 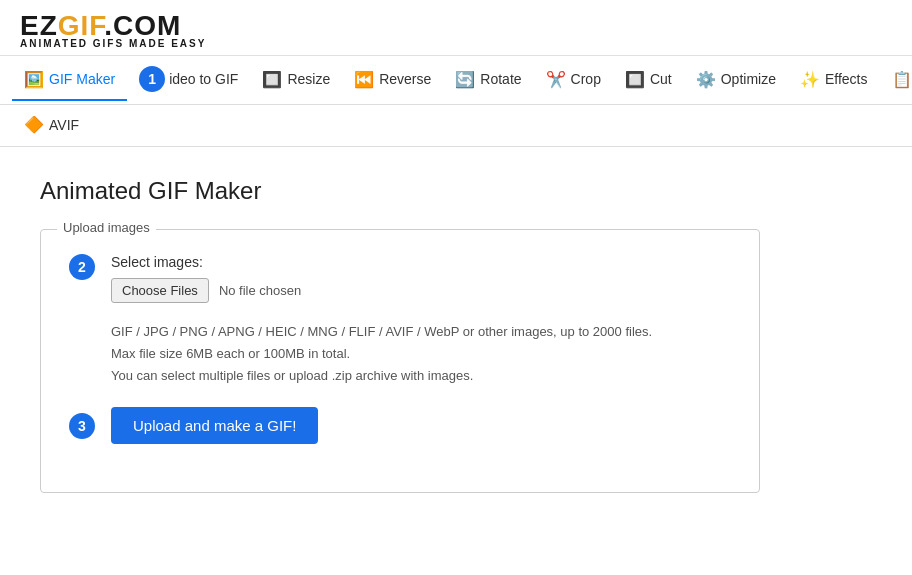 What do you see at coordinates (152, 79) in the screenshot?
I see `step1-badge: 1` at bounding box center [152, 79].